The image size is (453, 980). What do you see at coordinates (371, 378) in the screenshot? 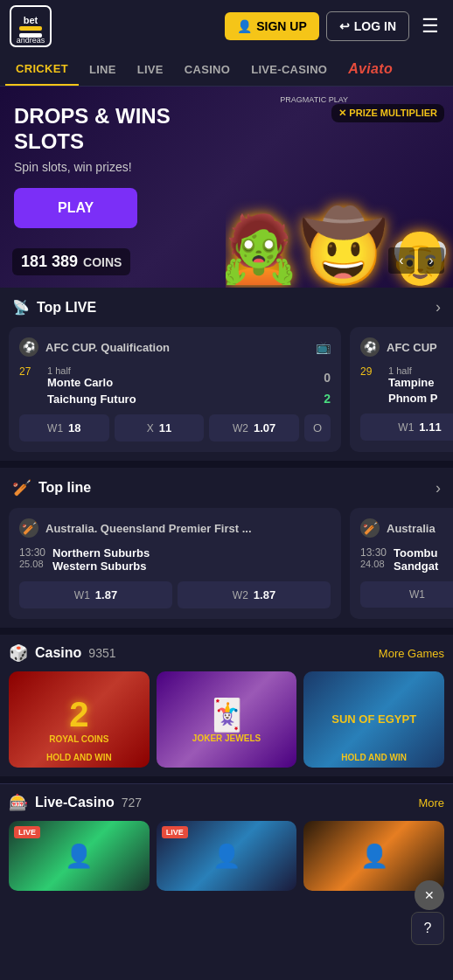
I see `match-minute-2: 29` at bounding box center [371, 378].